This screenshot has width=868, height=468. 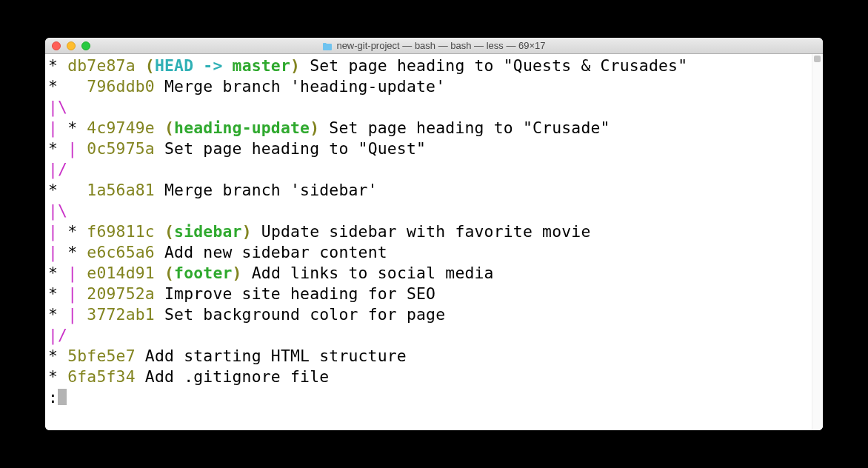 I want to click on close-button, so click(x=56, y=46).